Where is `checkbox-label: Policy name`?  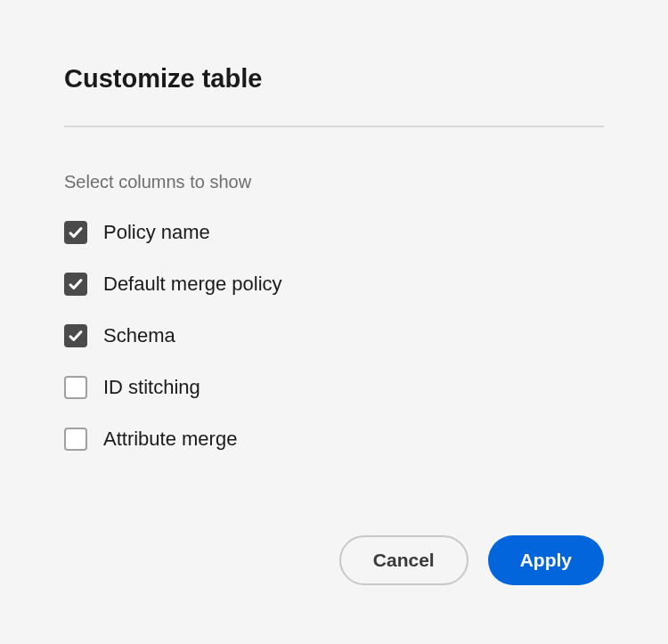
checkbox-label: Policy name is located at coordinates (157, 232).